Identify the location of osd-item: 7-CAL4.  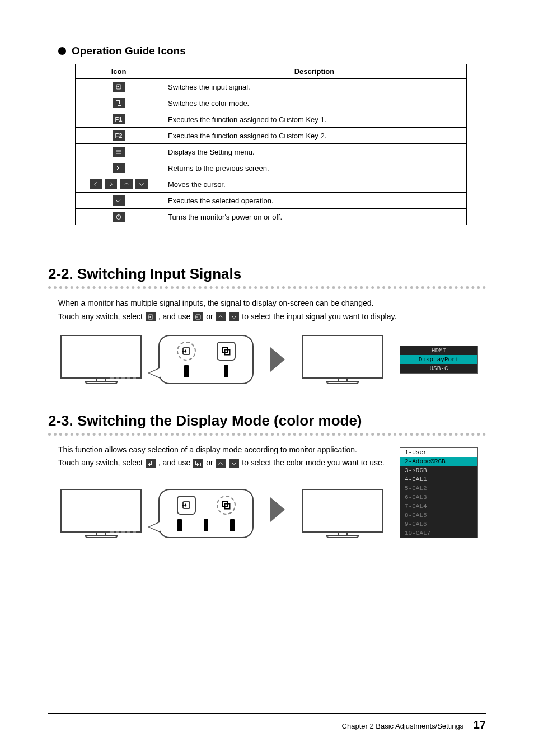
(439, 506).